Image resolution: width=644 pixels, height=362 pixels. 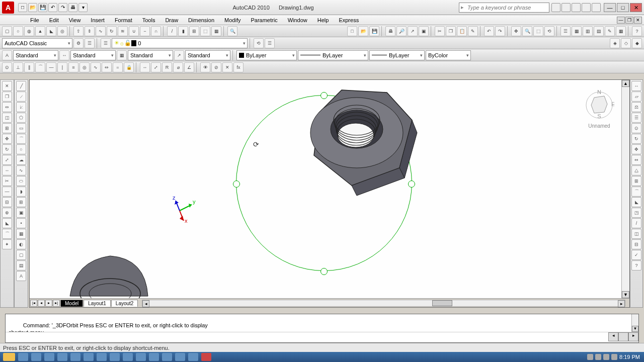 I want to click on erase-icon: ✕, so click(x=7, y=86).